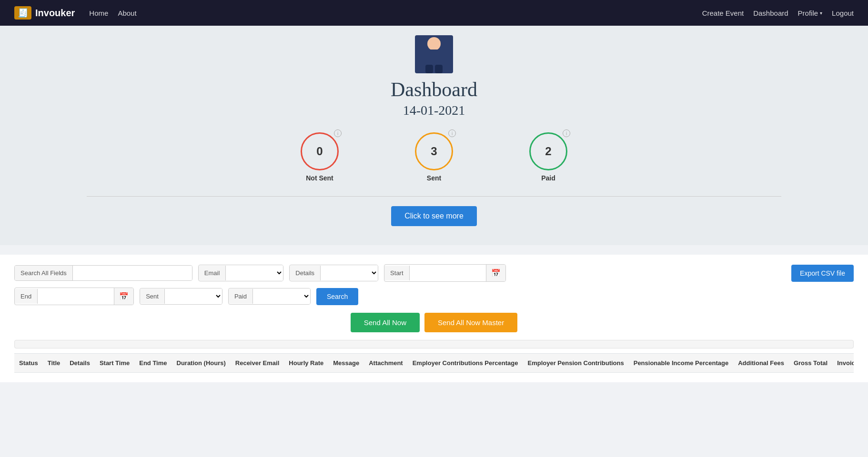 The height and width of the screenshot is (457, 868). What do you see at coordinates (397, 273) in the screenshot?
I see `start-date-label: Start` at bounding box center [397, 273].